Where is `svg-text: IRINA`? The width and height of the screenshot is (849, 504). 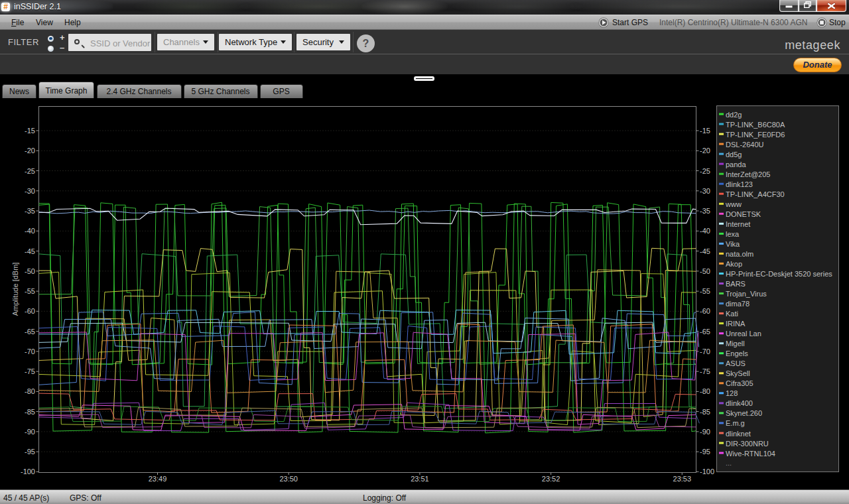
svg-text: IRINA is located at coordinates (736, 324).